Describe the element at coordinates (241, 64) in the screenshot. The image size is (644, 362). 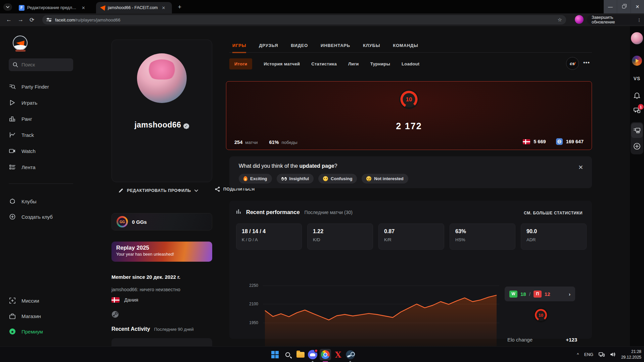
I see `subtab-summary: Итоги` at that location.